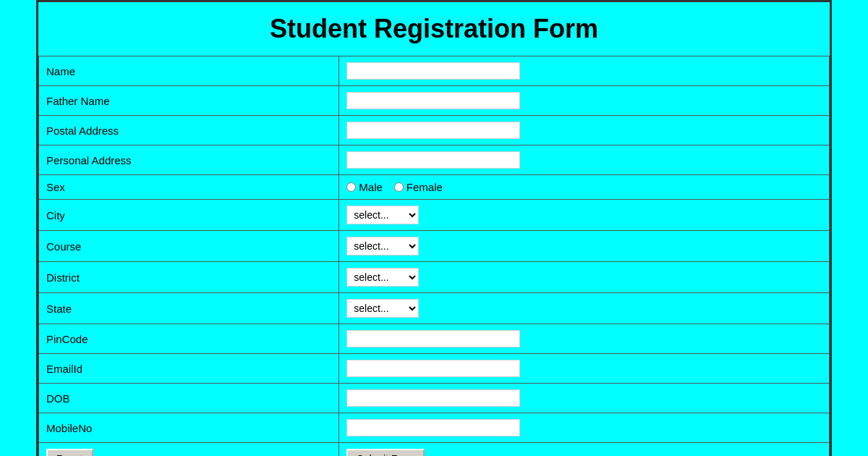  Describe the element at coordinates (190, 308) in the screenshot. I see `label-state: State` at that location.